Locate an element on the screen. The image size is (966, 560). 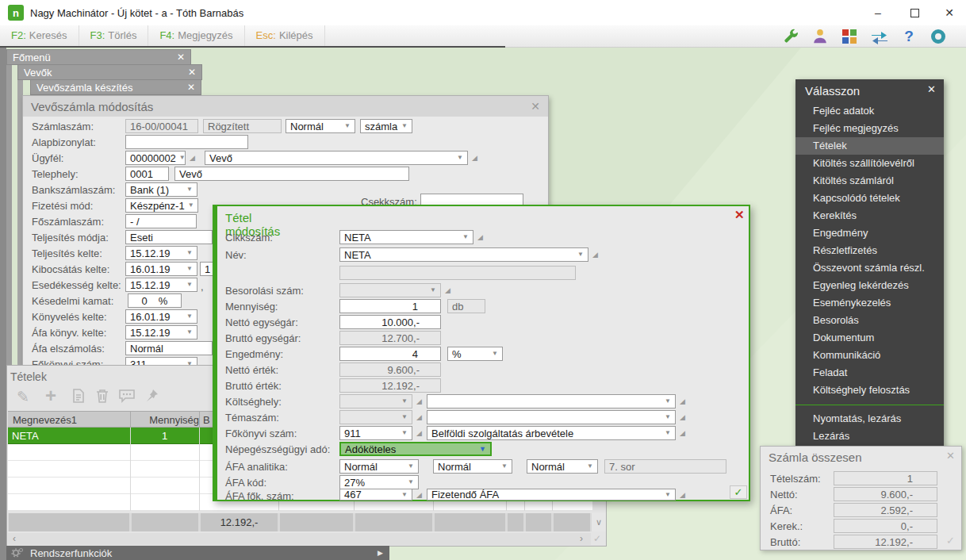
col-header-qty: Mennyiség is located at coordinates (165, 420).